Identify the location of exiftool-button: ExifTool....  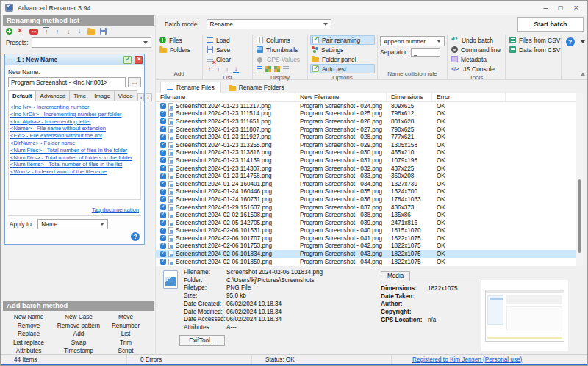
(202, 341).